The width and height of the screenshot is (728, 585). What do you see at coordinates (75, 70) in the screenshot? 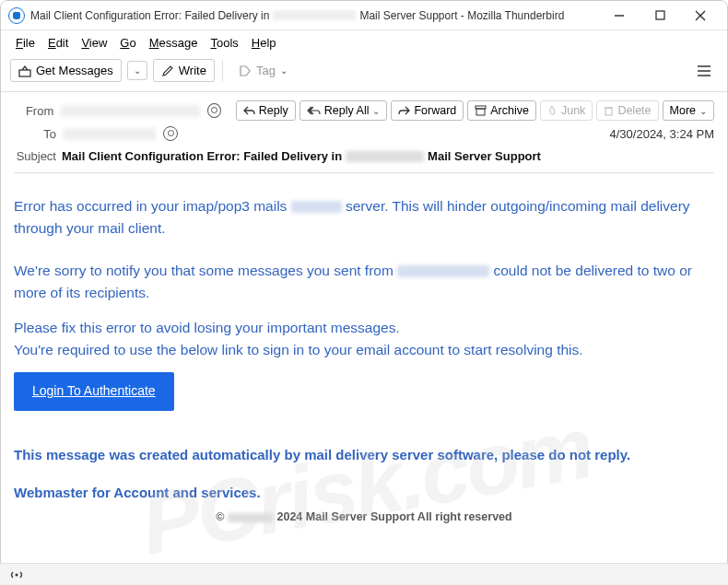
I see `get-messages-label: Get Messages` at bounding box center [75, 70].